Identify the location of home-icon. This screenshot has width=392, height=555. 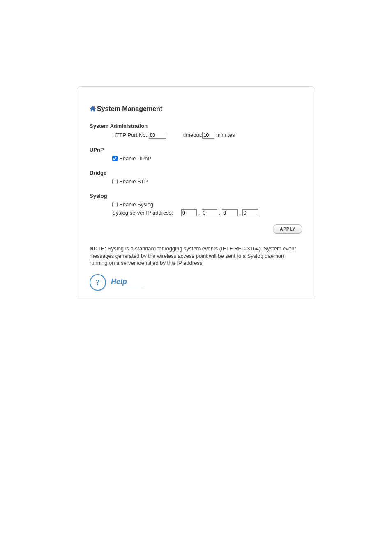
(93, 109).